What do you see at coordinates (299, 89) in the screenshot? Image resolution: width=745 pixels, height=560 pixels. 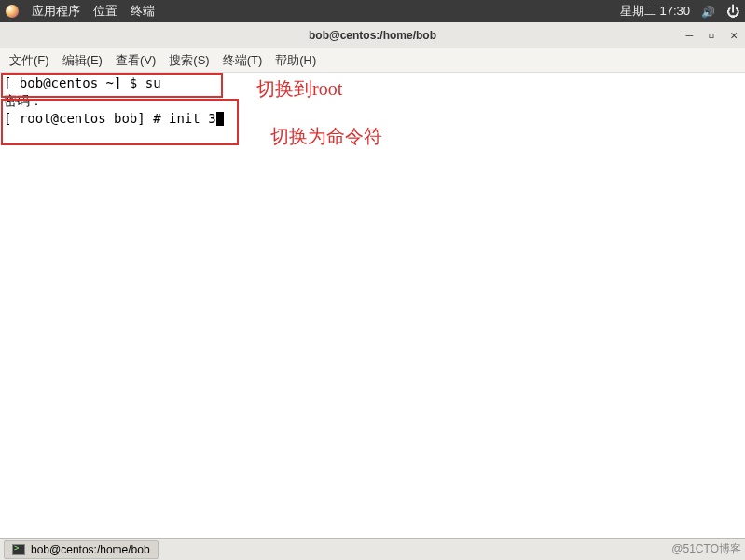 I see `annotation-label: 切换到root` at bounding box center [299, 89].